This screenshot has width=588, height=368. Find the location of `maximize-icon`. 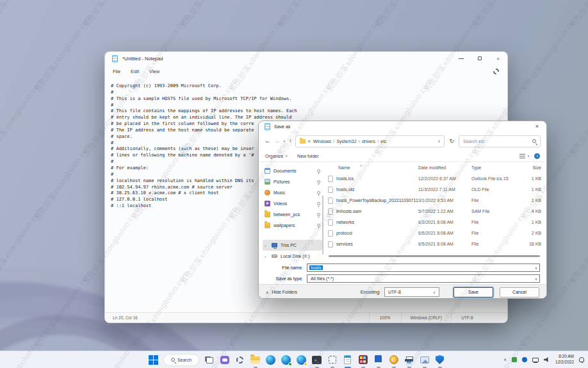

maximize-icon is located at coordinates (480, 58).